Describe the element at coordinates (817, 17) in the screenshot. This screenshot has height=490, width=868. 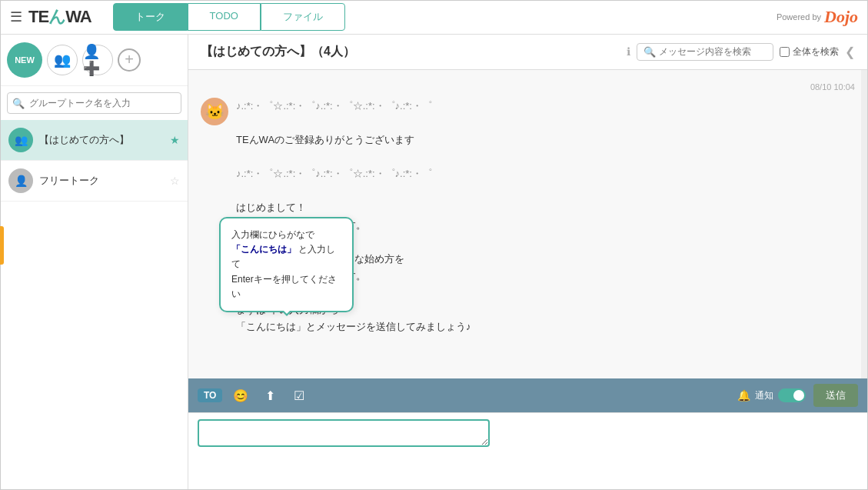
I see `powered-by: Powered by Dojo` at that location.